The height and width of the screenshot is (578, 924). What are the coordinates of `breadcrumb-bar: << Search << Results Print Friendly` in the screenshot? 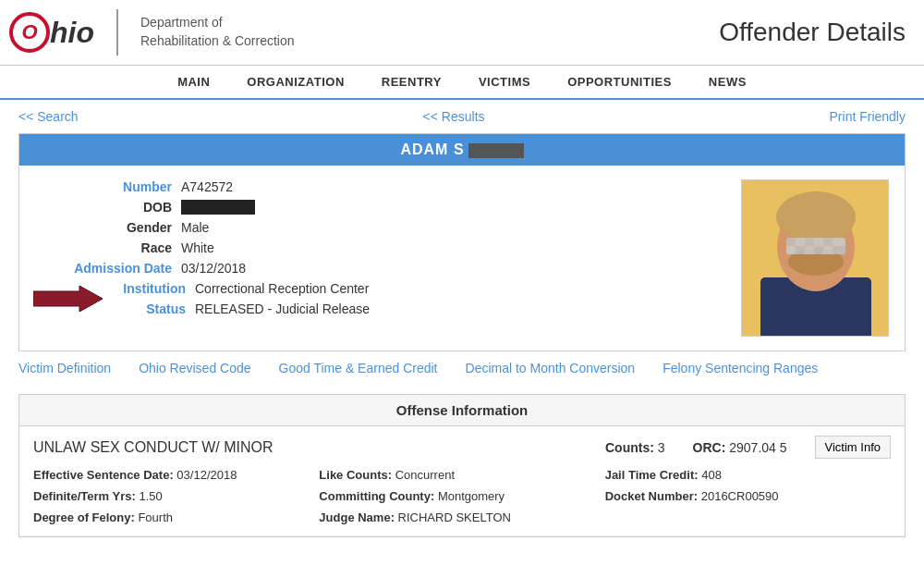 It's located at (462, 117).